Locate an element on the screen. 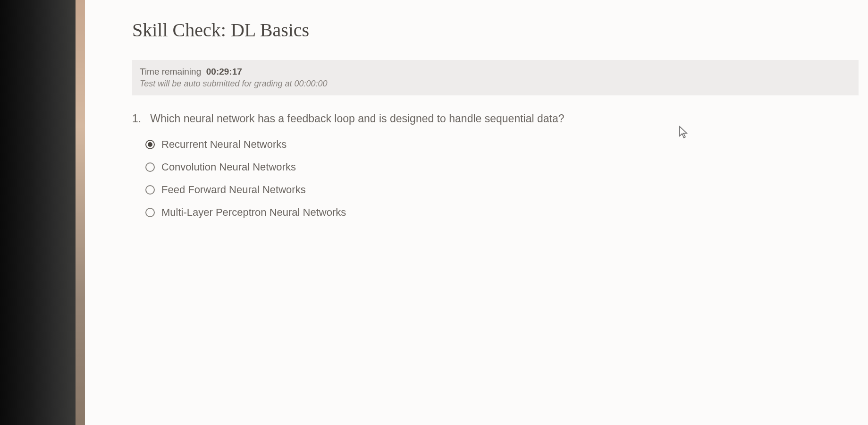 Image resolution: width=868 pixels, height=425 pixels. timer-note: Test will be auto submitted for grading … is located at coordinates (496, 84).